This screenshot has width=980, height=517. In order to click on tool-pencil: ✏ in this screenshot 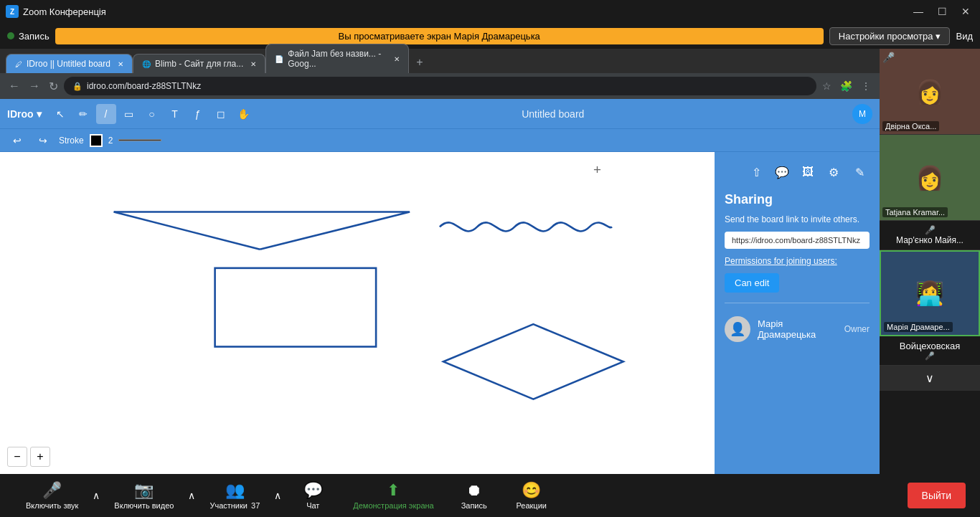, I will do `click(83, 114)`.